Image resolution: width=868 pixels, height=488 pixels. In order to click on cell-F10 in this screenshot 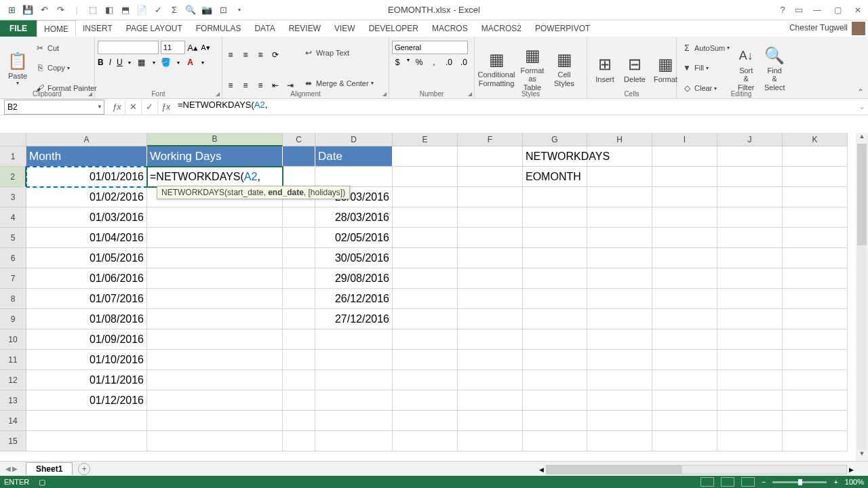, I will do `click(490, 340)`.